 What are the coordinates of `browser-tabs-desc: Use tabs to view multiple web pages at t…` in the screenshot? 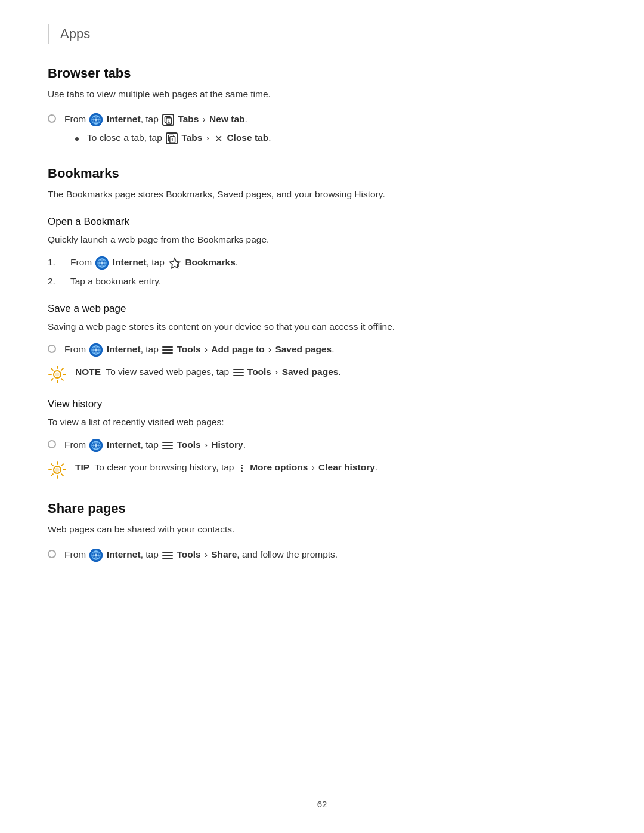 It's located at (322, 94).